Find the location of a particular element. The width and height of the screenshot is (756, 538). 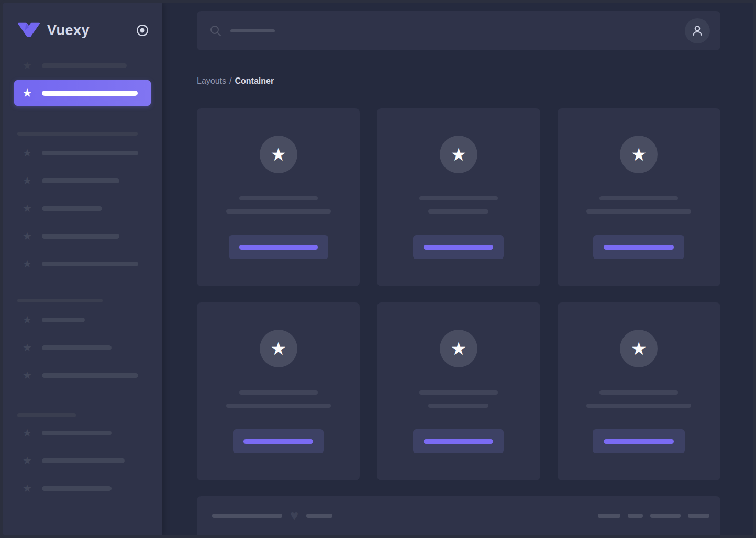

heart-icon: ♥ is located at coordinates (294, 516).